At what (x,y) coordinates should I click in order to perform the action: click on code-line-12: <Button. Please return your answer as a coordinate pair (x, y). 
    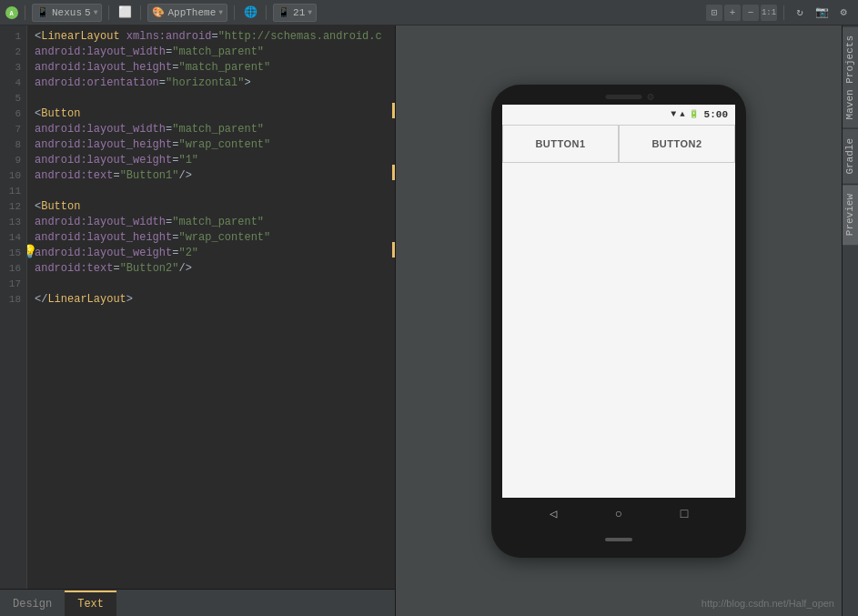
    Looking at the image, I should click on (211, 207).